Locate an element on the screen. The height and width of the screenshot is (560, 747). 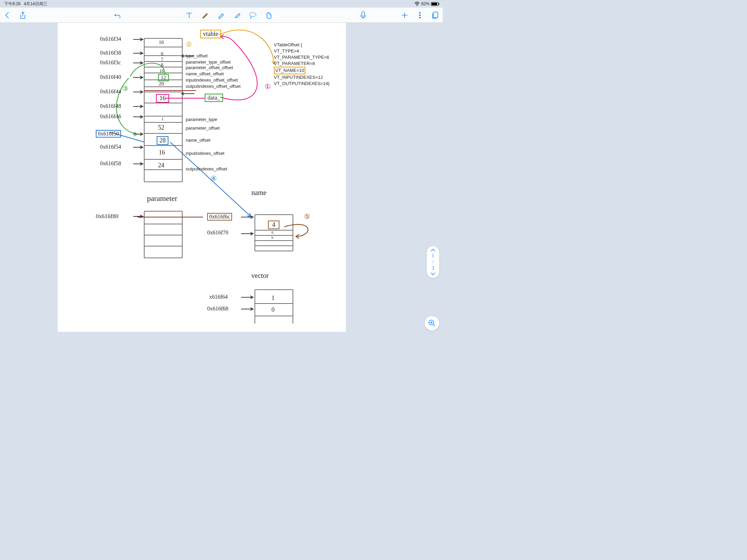
fl-name: name_offset_offset is located at coordinates (205, 74).